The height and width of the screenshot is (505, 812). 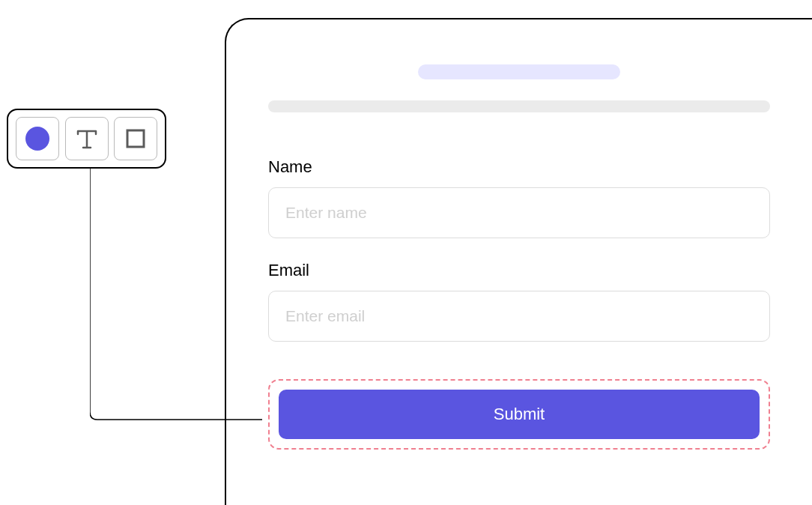 What do you see at coordinates (519, 72) in the screenshot?
I see `title-placeholder` at bounding box center [519, 72].